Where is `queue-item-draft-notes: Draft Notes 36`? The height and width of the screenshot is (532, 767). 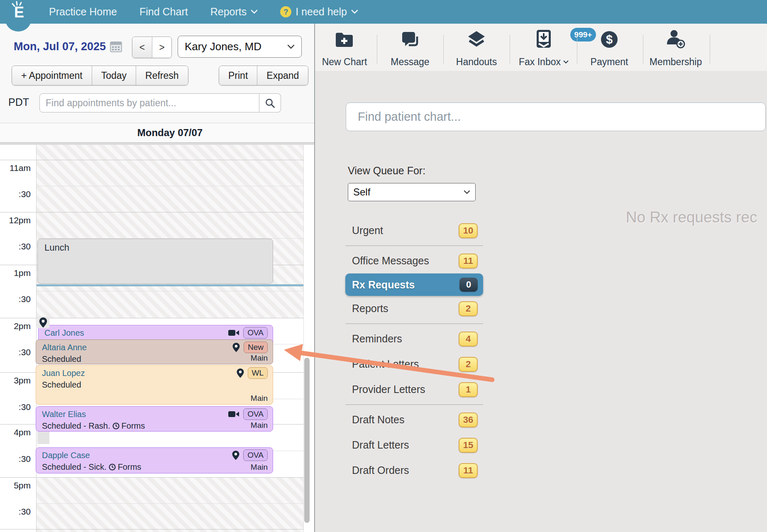 queue-item-draft-notes: Draft Notes 36 is located at coordinates (414, 420).